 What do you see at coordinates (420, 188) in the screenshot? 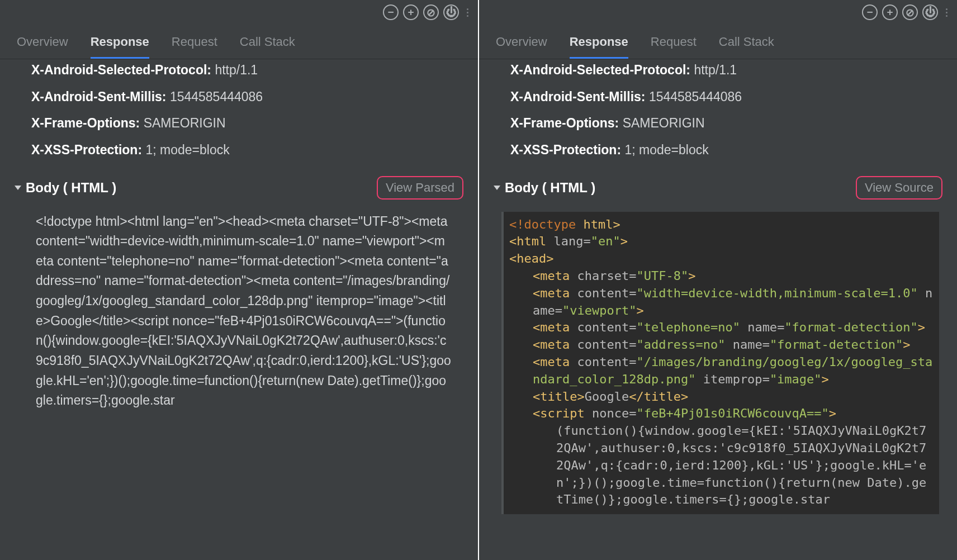
I see `view-parsed-button: View Parsed` at bounding box center [420, 188].